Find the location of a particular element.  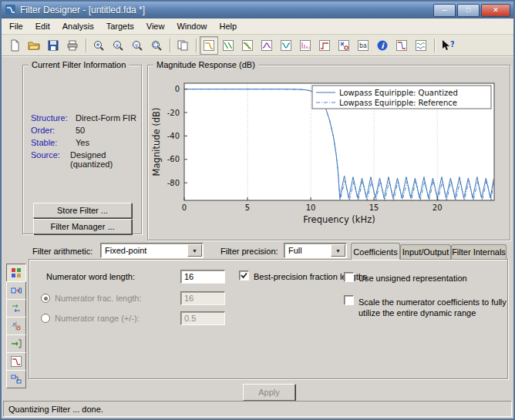

svg-text: 5 is located at coordinates (247, 208).